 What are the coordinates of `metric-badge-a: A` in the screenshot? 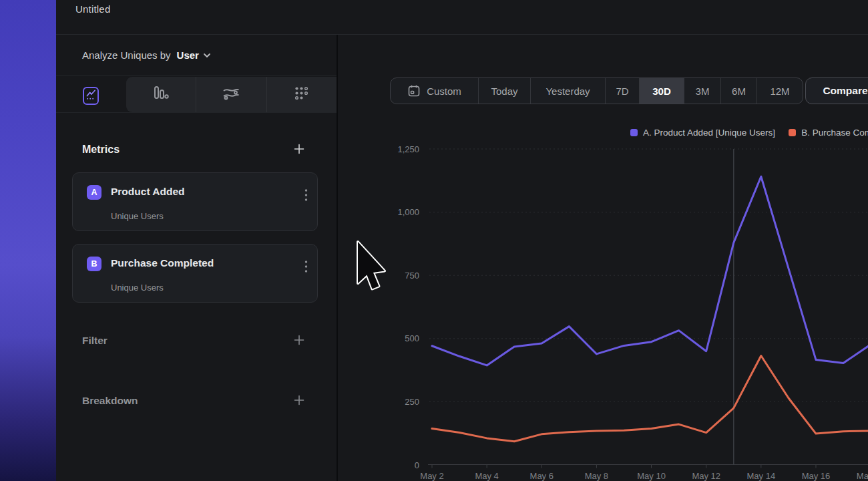 It's located at (94, 192).